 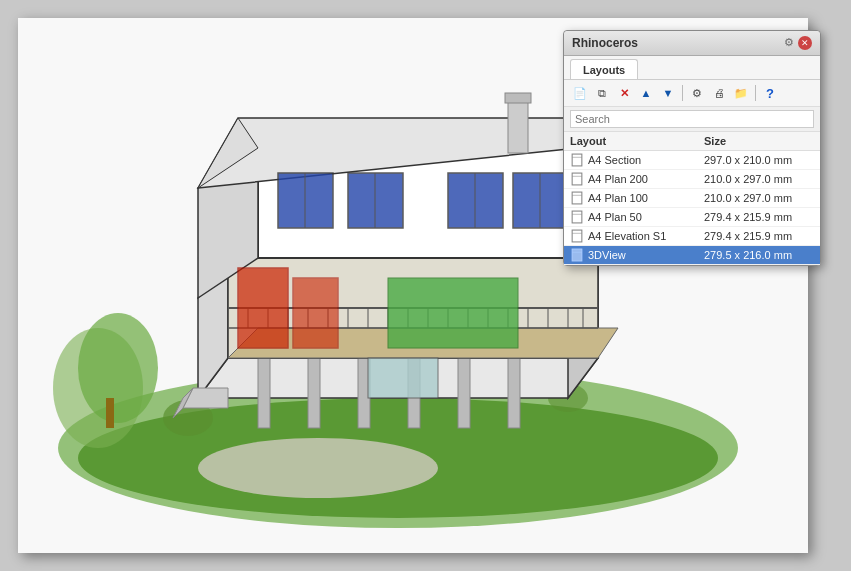 I want to click on close-icon: ✕, so click(x=805, y=43).